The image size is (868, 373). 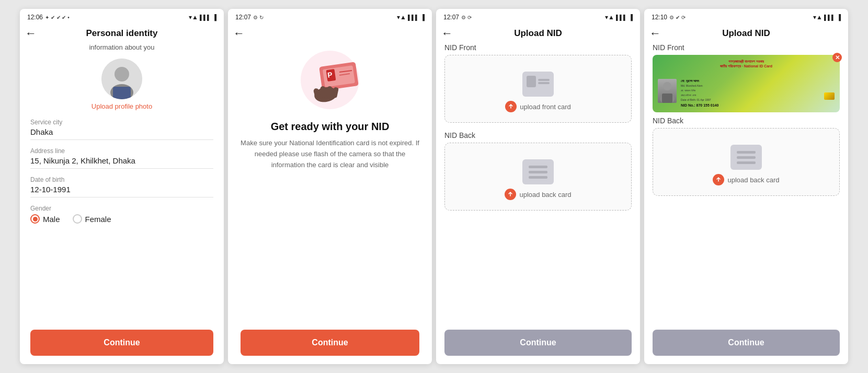 I want to click on service-city-field: Service city Dhaka, so click(x=122, y=130).